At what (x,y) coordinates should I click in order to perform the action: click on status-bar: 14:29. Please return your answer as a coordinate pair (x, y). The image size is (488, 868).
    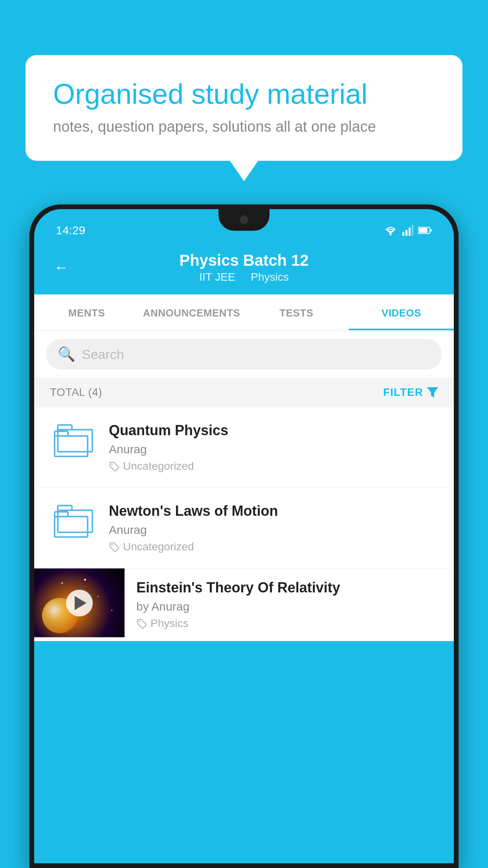
    Looking at the image, I should click on (244, 227).